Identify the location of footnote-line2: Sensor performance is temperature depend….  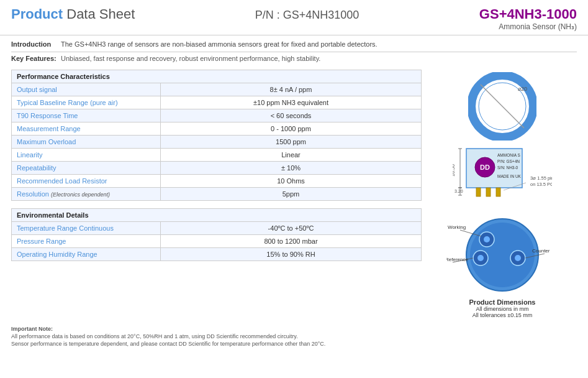
(294, 344).